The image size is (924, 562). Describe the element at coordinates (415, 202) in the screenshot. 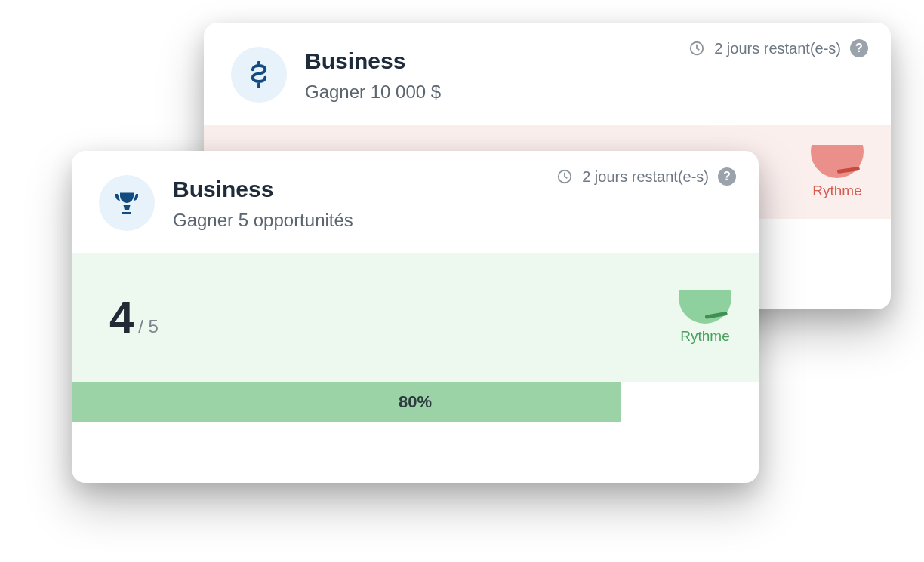

I see `card-header: Business Gagner 5 opportunités` at that location.